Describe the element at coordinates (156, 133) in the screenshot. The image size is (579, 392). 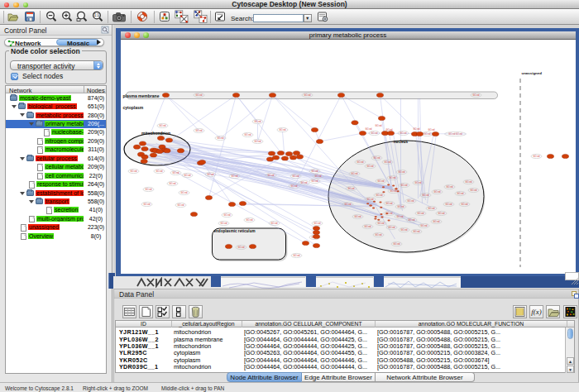
I see `svg-text: mitochondrion` at that location.